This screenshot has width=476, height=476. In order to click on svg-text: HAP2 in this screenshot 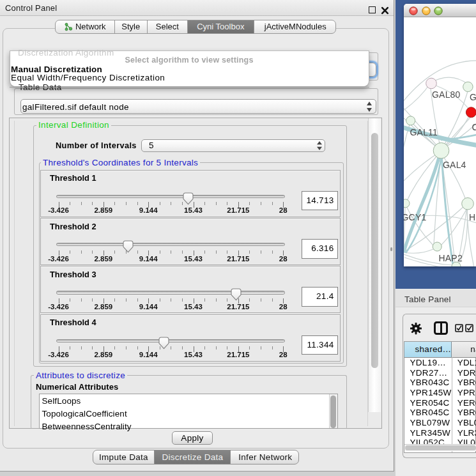, I will do `click(451, 258)`.